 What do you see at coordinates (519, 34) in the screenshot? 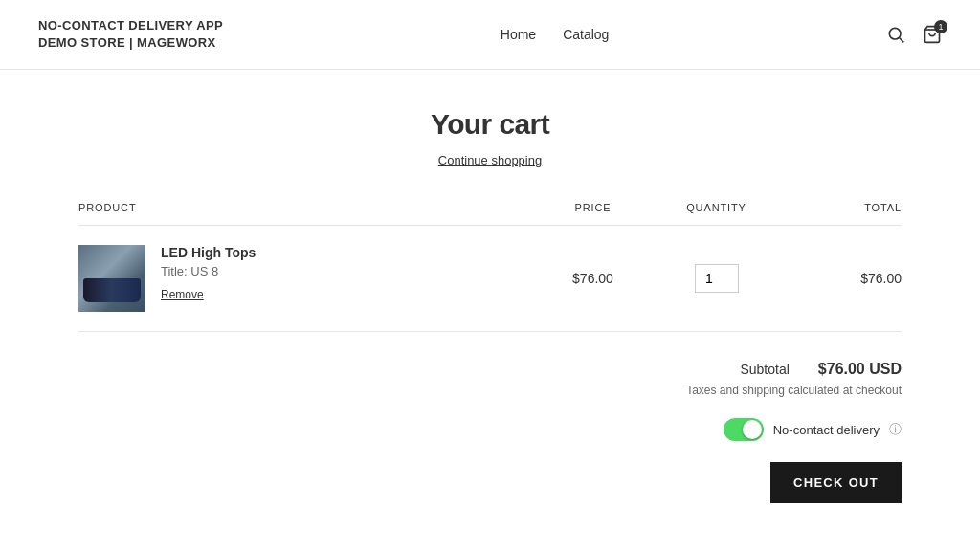
I see `nav-home: Home` at bounding box center [519, 34].